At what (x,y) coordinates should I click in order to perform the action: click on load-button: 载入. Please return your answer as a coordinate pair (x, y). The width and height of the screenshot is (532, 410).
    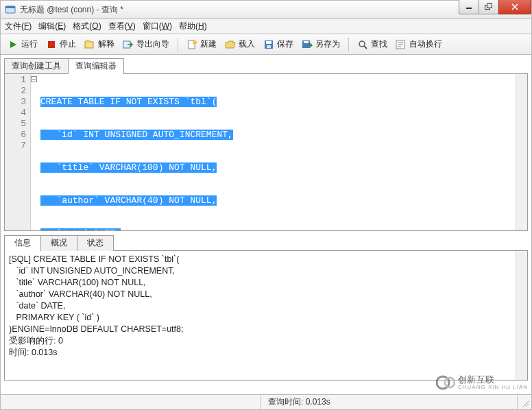
    Looking at the image, I should click on (240, 44).